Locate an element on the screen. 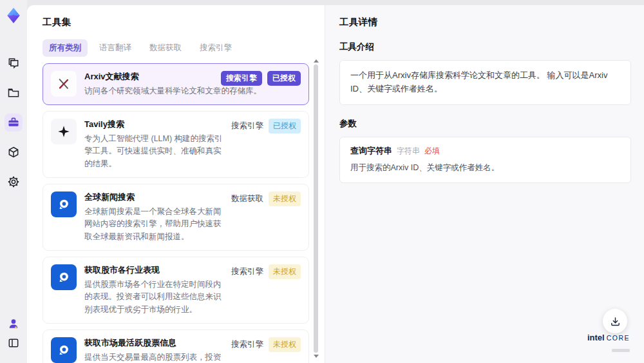 This screenshot has height=363, width=644. core-text: CORE is located at coordinates (618, 338).